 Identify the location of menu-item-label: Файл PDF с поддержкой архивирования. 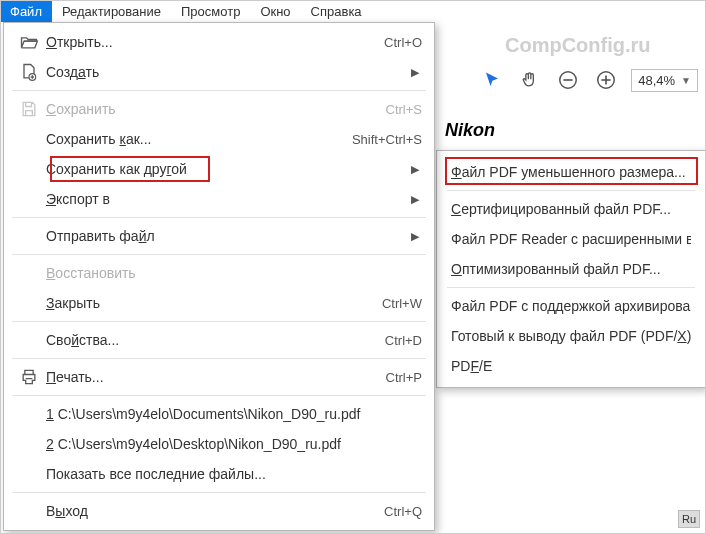
(571, 306).